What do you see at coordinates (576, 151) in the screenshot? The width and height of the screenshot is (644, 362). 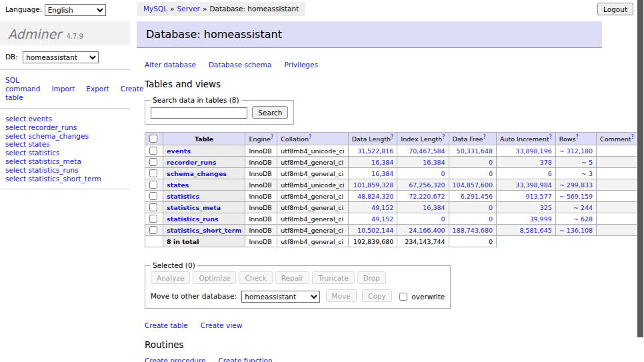 I see `cell-rows: ~ 312,180` at bounding box center [576, 151].